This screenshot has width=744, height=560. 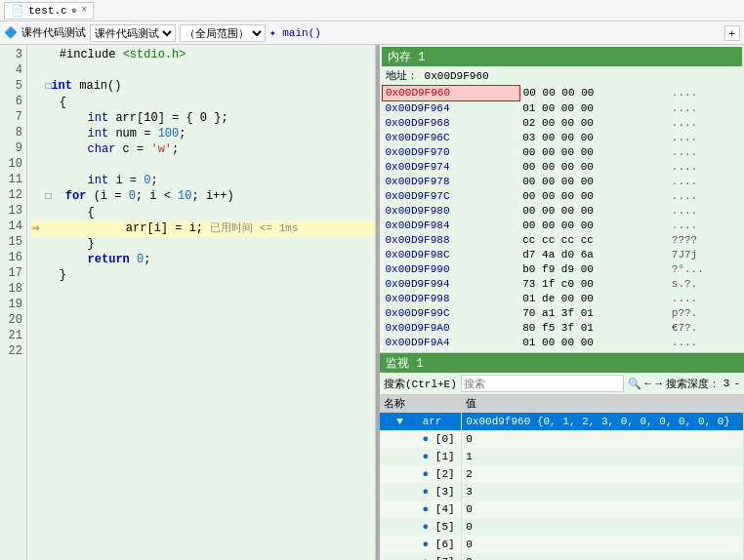 What do you see at coordinates (603, 492) in the screenshot?
I see `watch-value-cell: 3` at bounding box center [603, 492].